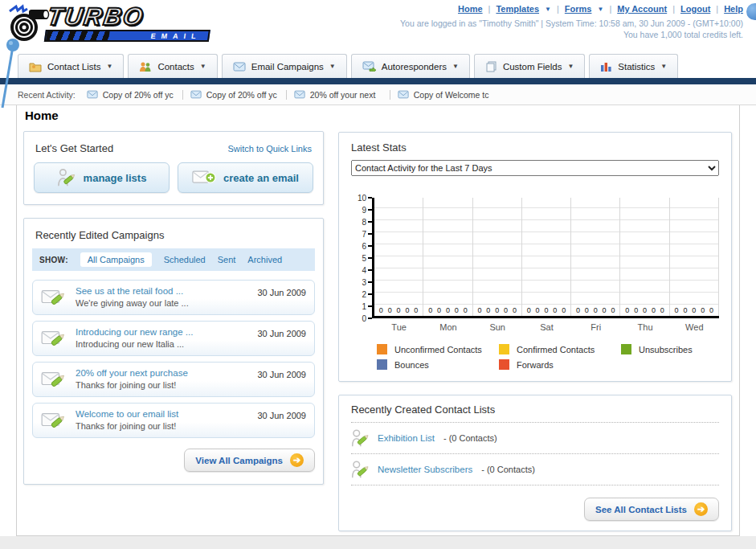 Image resolution: width=756 pixels, height=549 pixels. Describe the element at coordinates (174, 260) in the screenshot. I see `campaign-filter-bar: SHOW: All Campaigns Scheduled Sent Archi…` at that location.